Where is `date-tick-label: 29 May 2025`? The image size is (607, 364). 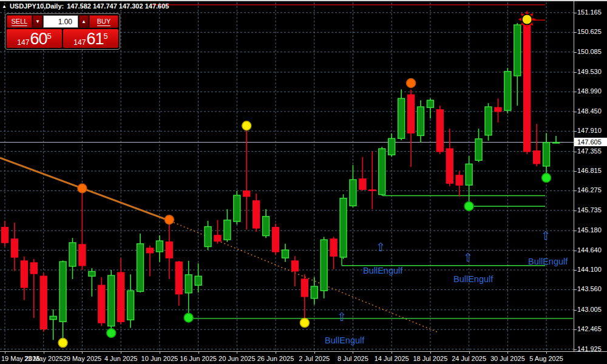
date-tick-label: 29 May 2025 is located at coordinates (83, 359).